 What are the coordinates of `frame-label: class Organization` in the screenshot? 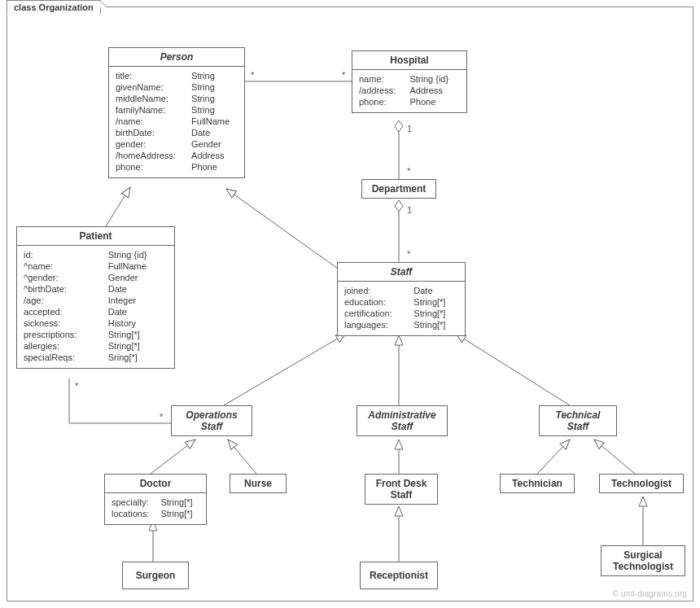 It's located at (54, 7).